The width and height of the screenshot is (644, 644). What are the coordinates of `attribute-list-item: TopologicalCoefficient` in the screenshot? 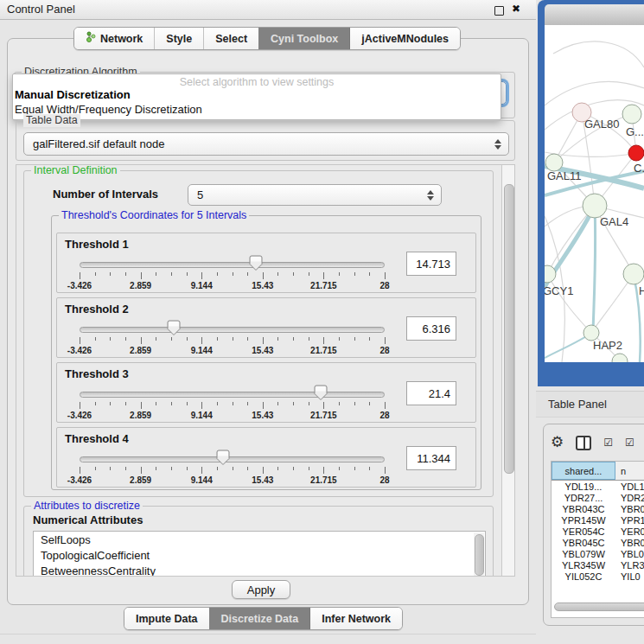 It's located at (259, 555).